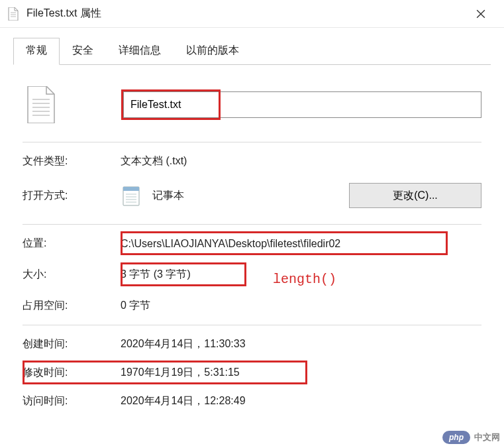  I want to click on tab-previous-versions: 以前的版本, so click(213, 52).